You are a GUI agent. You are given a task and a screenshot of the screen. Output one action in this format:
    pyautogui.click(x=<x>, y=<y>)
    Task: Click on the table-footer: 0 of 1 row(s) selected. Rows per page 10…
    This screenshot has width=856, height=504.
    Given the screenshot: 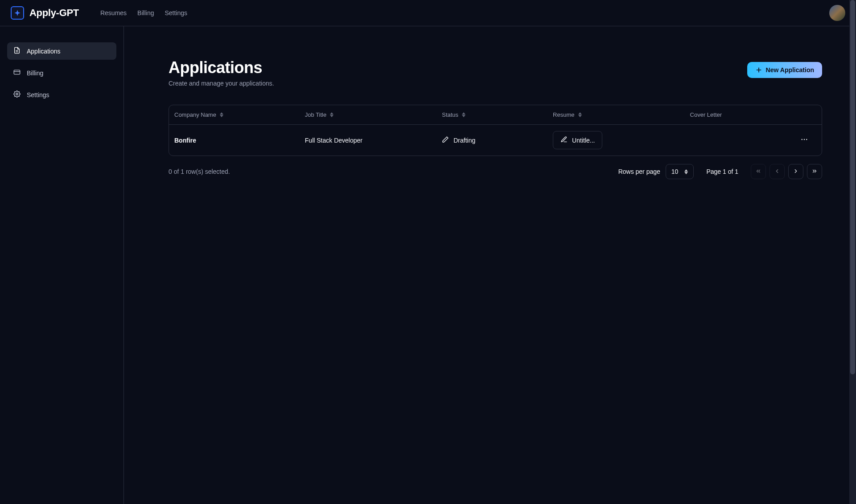 What is the action you would take?
    pyautogui.click(x=495, y=172)
    